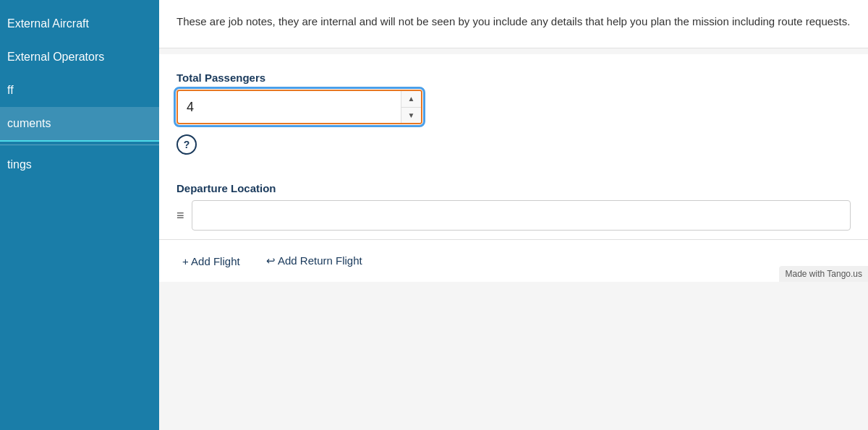  I want to click on departure-label: Departure Location, so click(514, 188).